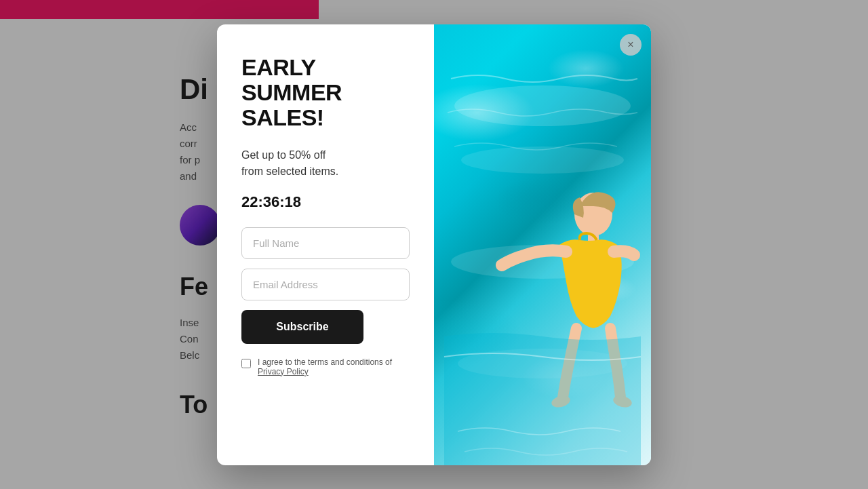 The image size is (868, 489). What do you see at coordinates (246, 364) in the screenshot?
I see `terms-checkbox` at bounding box center [246, 364].